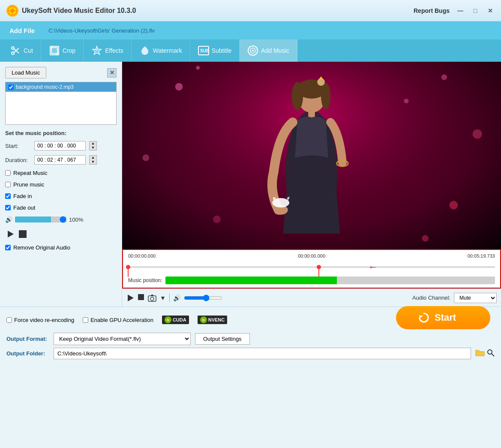  Describe the element at coordinates (28, 51) in the screenshot. I see `cut-label: Cut` at that location.